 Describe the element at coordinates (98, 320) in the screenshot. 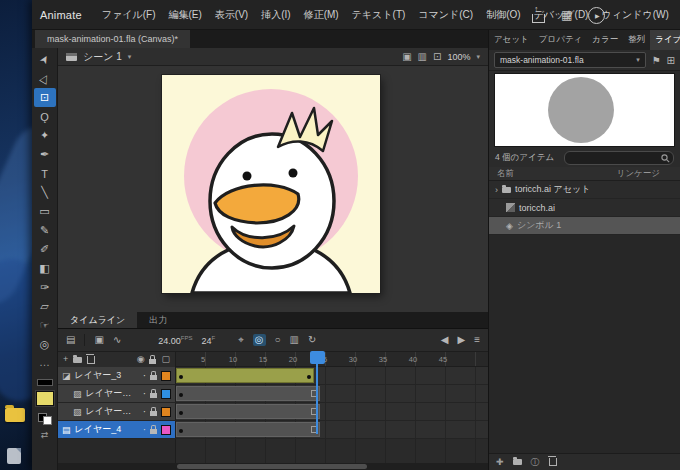

I see `tab-timeline: タイムライン` at that location.